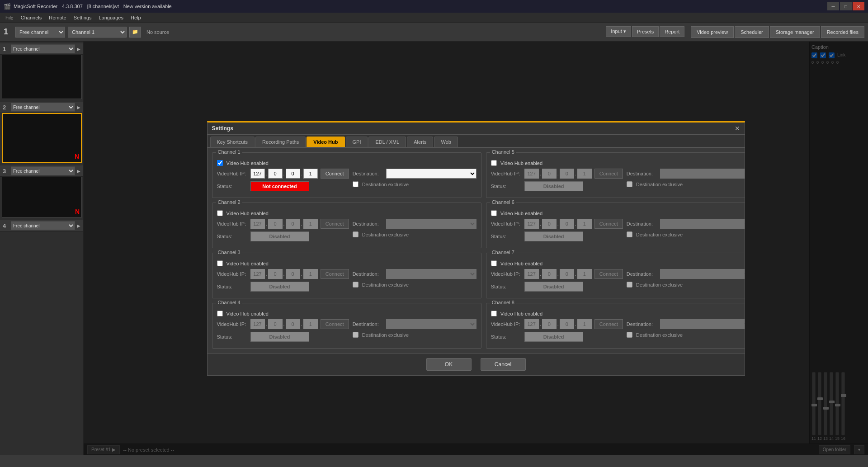  What do you see at coordinates (420, 142) in the screenshot?
I see `tab-alerts: Alerts` at bounding box center [420, 142].